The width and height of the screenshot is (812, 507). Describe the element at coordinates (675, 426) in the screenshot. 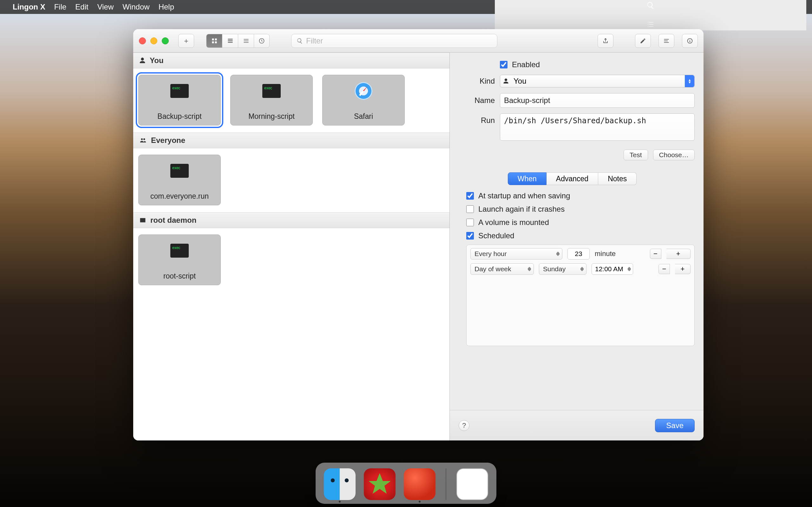

I see `save-button: Save` at that location.